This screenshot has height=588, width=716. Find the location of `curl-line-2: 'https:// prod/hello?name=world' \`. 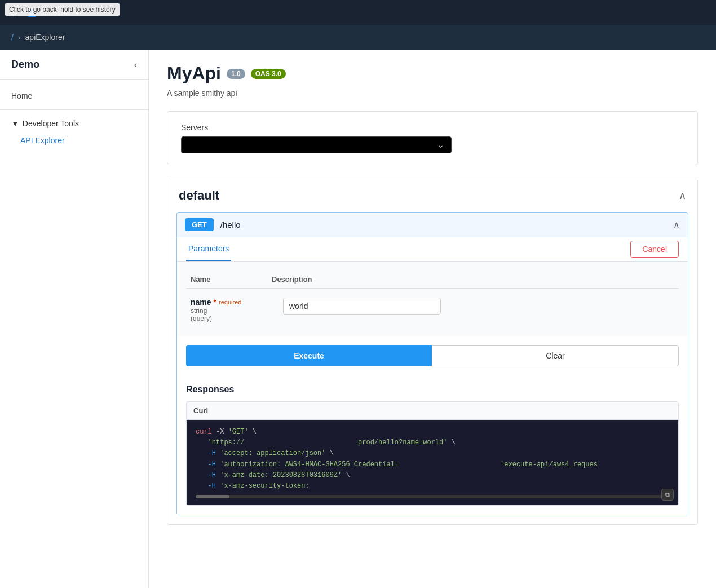

curl-line-2: 'https:// prod/hello?name=world' \ is located at coordinates (432, 443).